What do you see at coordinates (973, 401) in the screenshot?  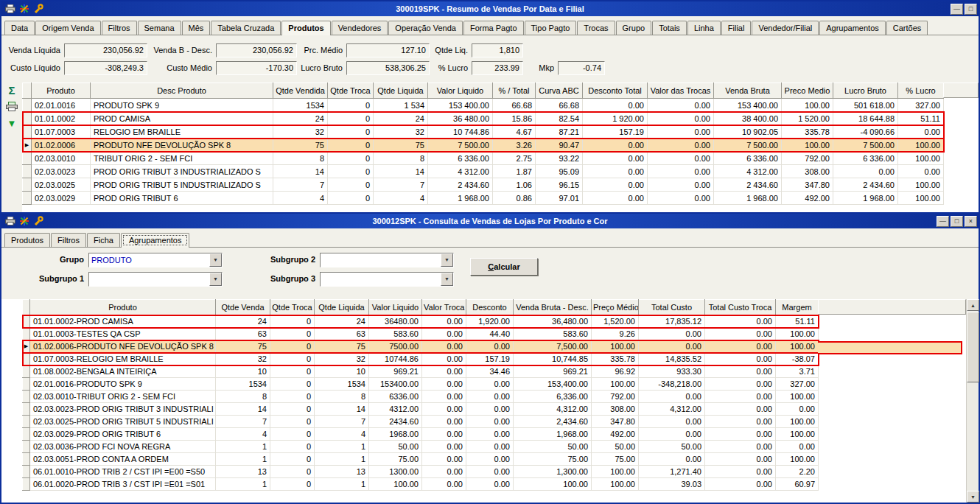 I see `vertical-scrollbar: ▲ ▼` at bounding box center [973, 401].